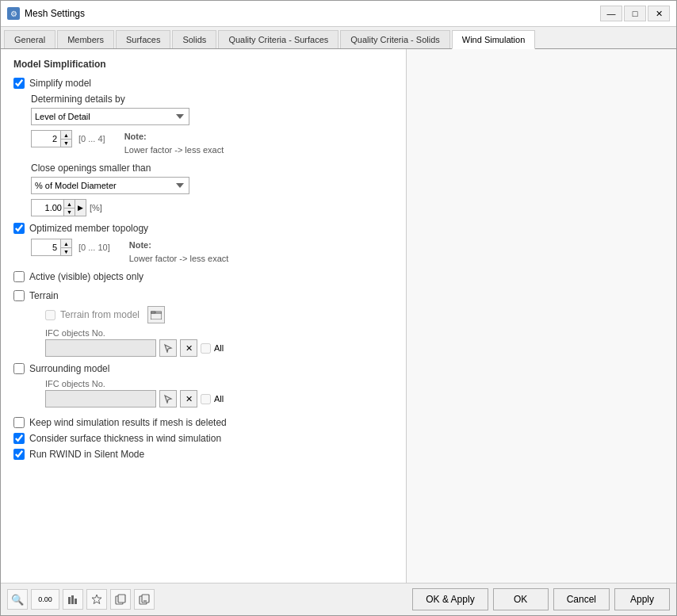  I want to click on terrain-all-checkbox, so click(206, 349).